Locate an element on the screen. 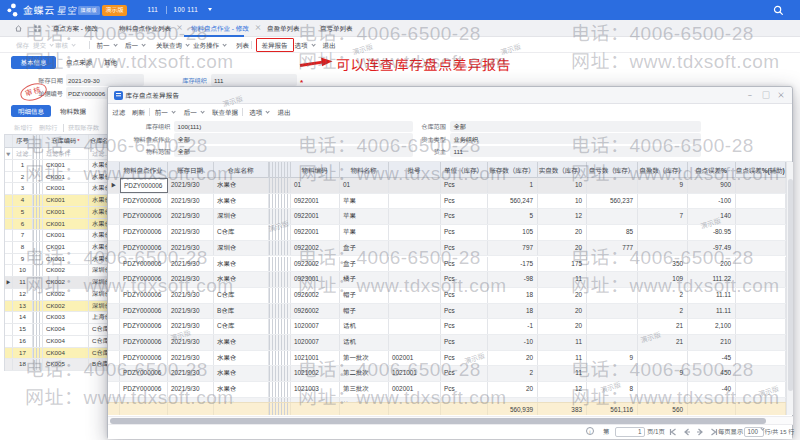 This screenshot has height=440, width=800. last-page-icon is located at coordinates (714, 432).